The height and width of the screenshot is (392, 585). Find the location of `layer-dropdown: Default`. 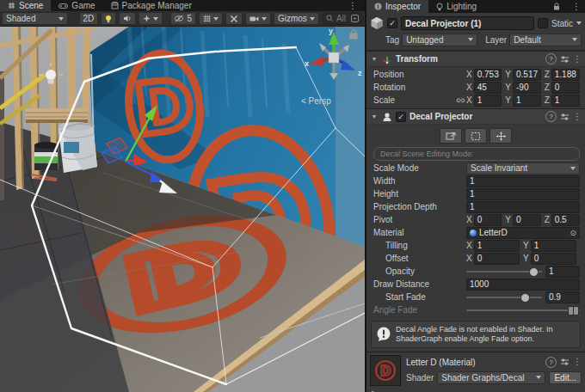

layer-dropdown: Default is located at coordinates (545, 40).